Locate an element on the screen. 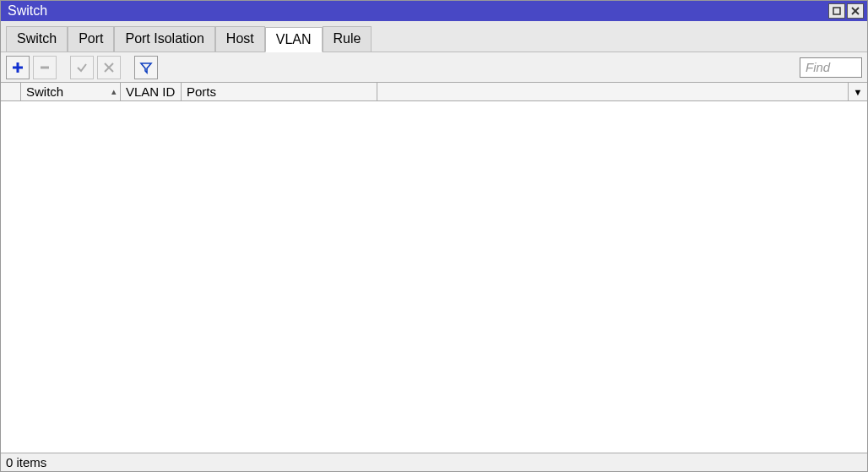 This screenshot has height=472, width=868. tab-label: Rule is located at coordinates (348, 39).